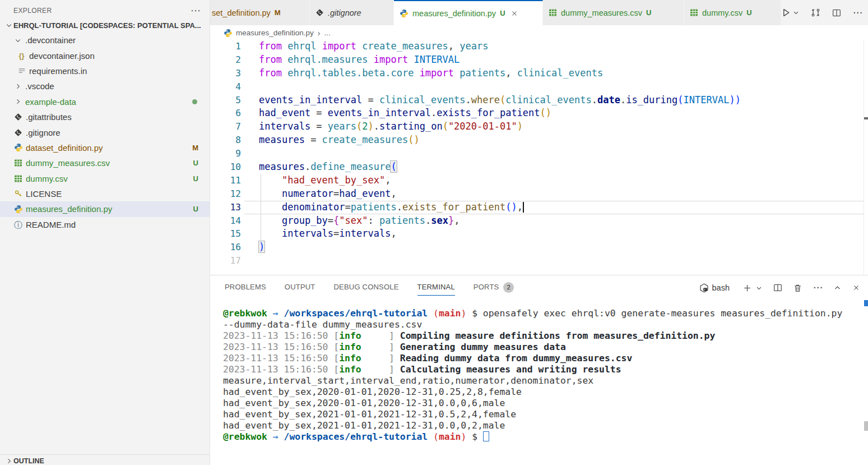  Describe the element at coordinates (748, 288) in the screenshot. I see `new-terminal-icon` at that location.